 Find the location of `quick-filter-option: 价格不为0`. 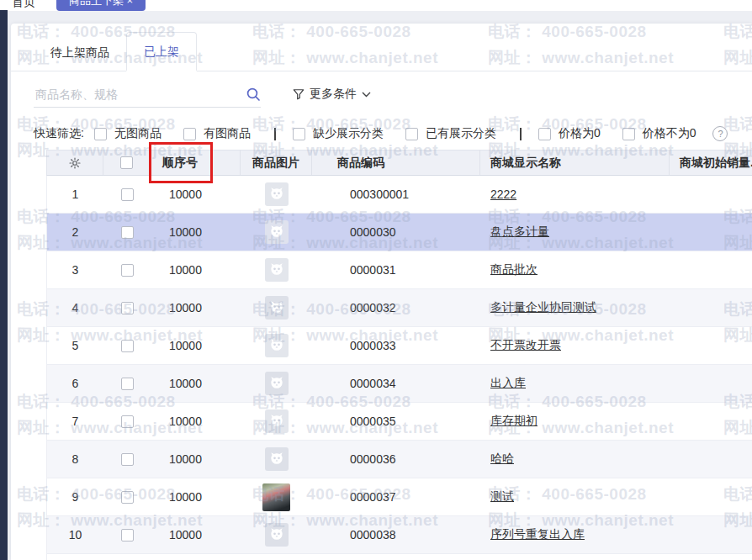

quick-filter-option: 价格不为0 is located at coordinates (659, 134).